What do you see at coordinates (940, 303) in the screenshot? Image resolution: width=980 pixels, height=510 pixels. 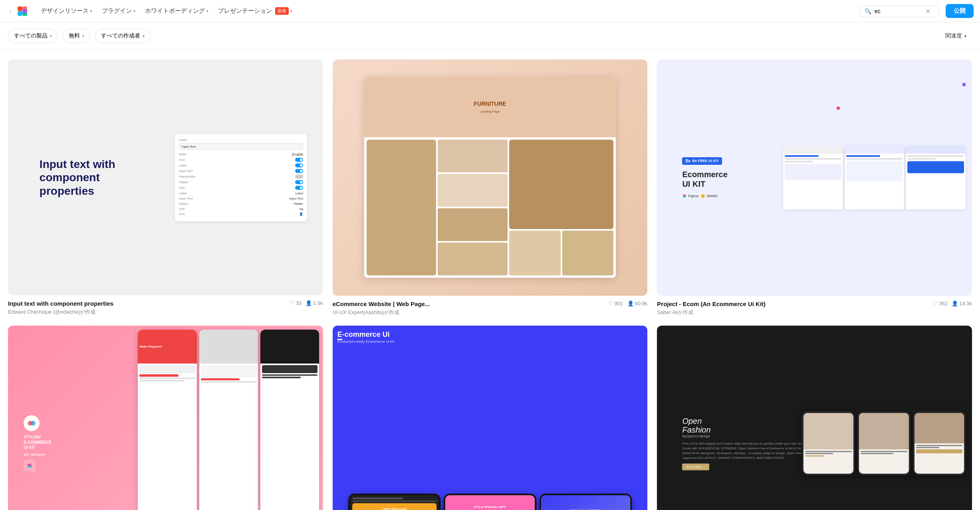 I see `card-likes: ♡ 362` at bounding box center [940, 303].